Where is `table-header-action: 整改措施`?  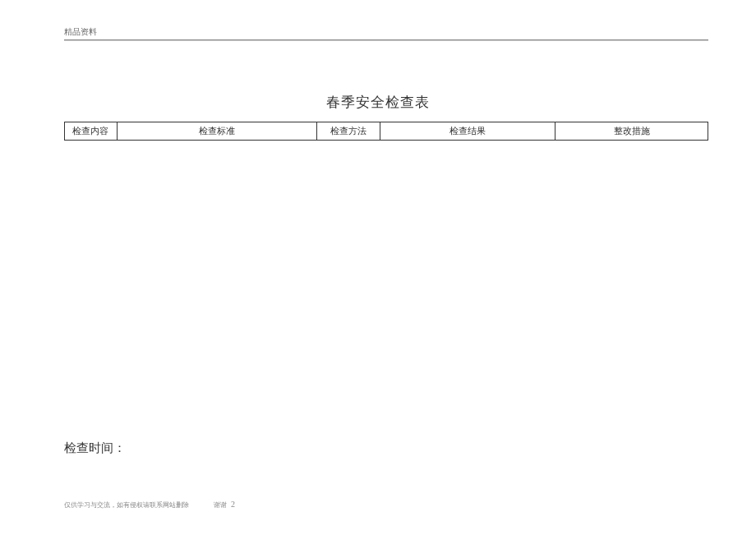
table-header-action: 整改措施 is located at coordinates (632, 131).